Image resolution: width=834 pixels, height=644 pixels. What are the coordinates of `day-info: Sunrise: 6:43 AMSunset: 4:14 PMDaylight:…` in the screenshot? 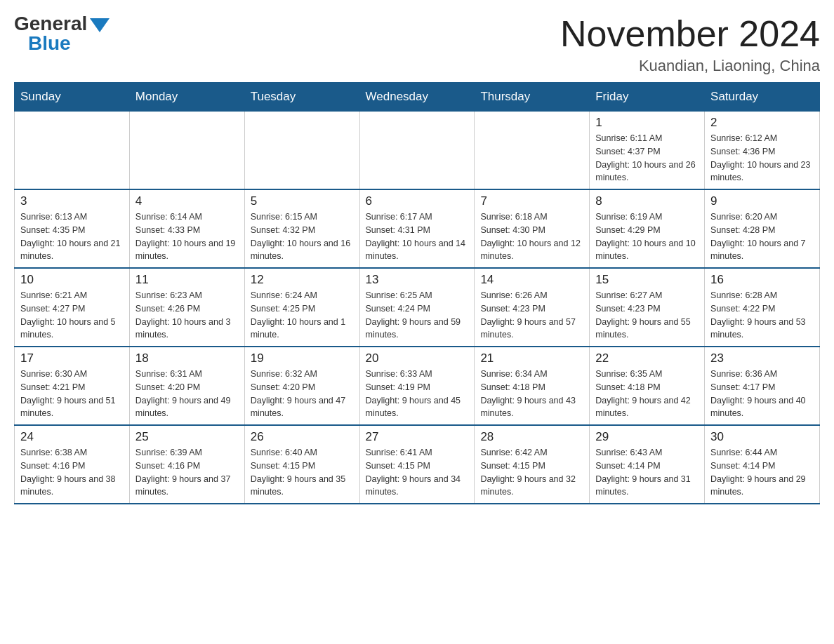 It's located at (647, 473).